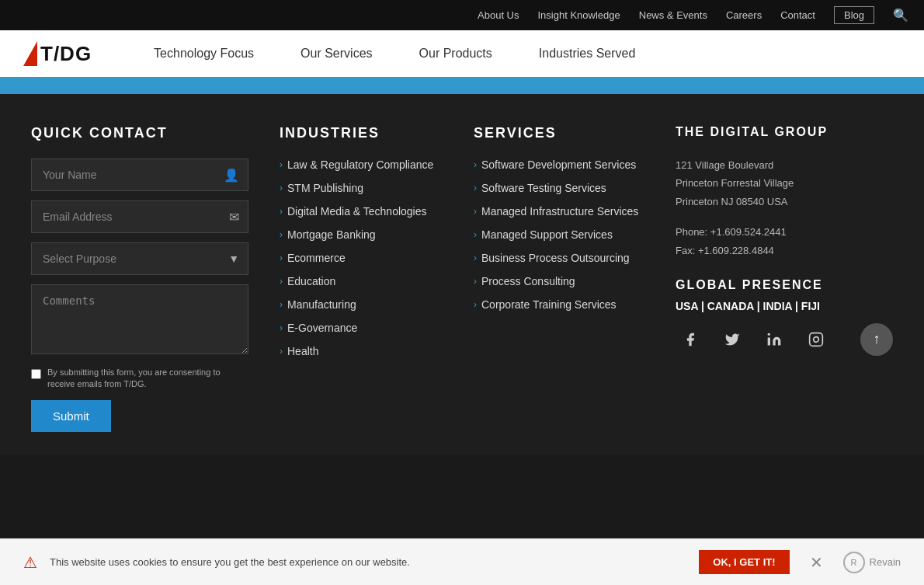 This screenshot has width=924, height=585. I want to click on user-icon: 👤, so click(231, 176).